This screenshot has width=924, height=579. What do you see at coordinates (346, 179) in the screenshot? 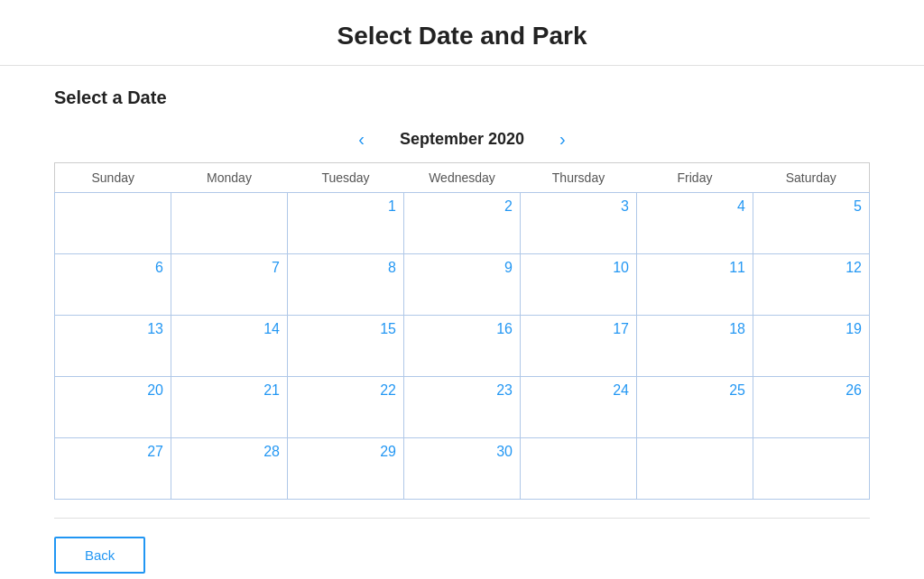
I see `calendar-day-header: Tuesday` at bounding box center [346, 179].